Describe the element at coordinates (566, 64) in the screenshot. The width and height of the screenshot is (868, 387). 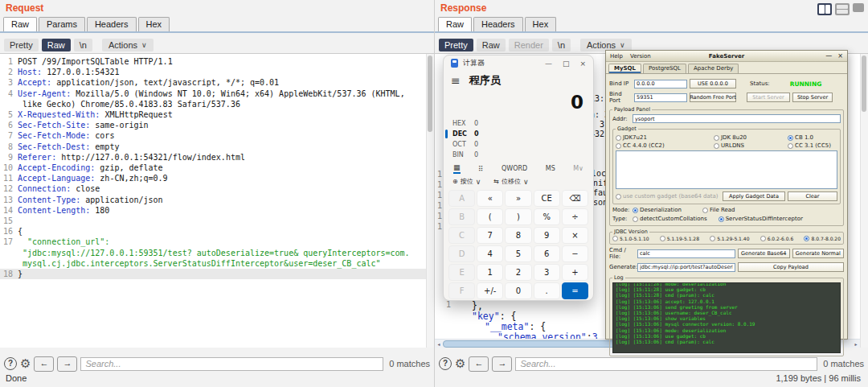
I see `maximize-icon: □` at that location.